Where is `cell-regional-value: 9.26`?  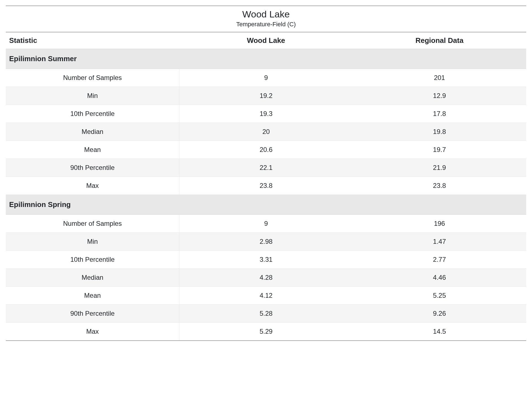 cell-regional-value: 9.26 is located at coordinates (440, 314).